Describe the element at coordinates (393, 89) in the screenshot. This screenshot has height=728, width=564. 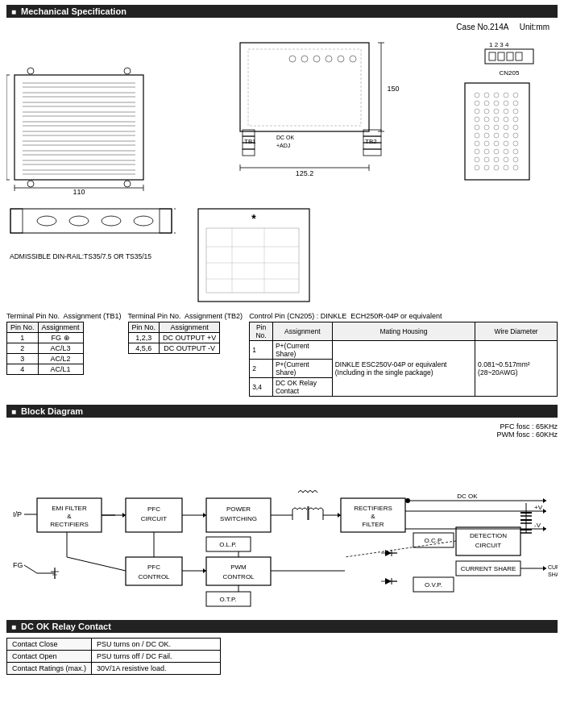
I see `svg-text: 150` at that location.